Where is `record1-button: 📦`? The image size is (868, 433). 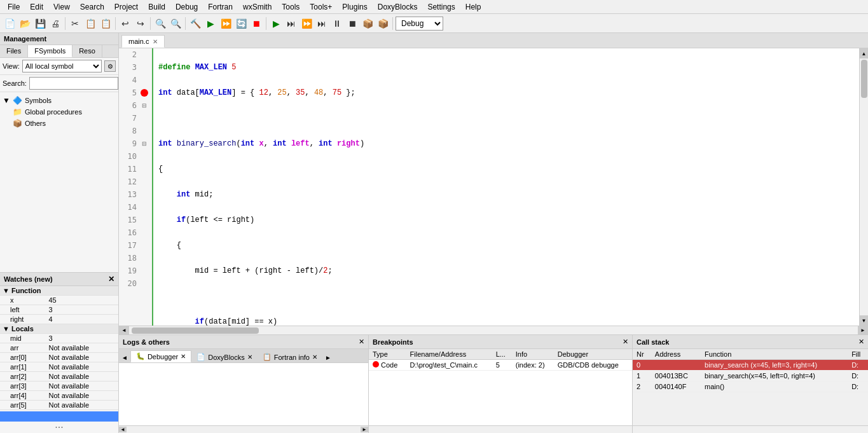 record1-button: 📦 is located at coordinates (368, 24).